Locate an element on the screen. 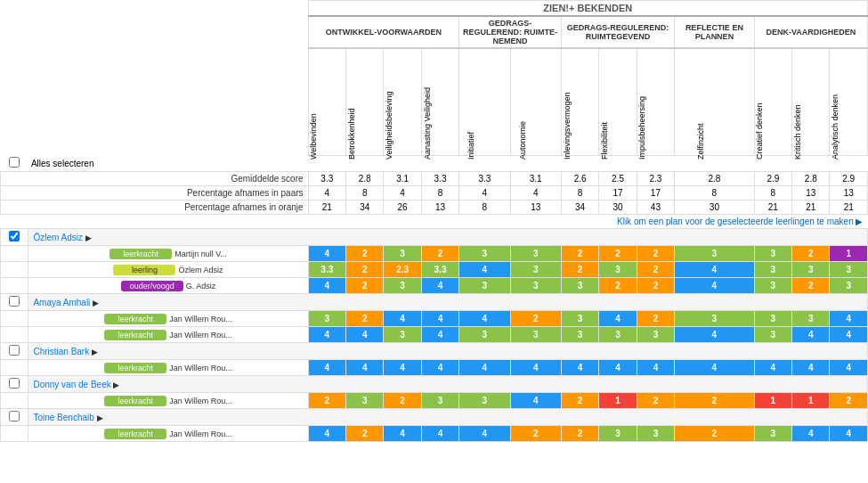  pp-6: 8 is located at coordinates (580, 193).